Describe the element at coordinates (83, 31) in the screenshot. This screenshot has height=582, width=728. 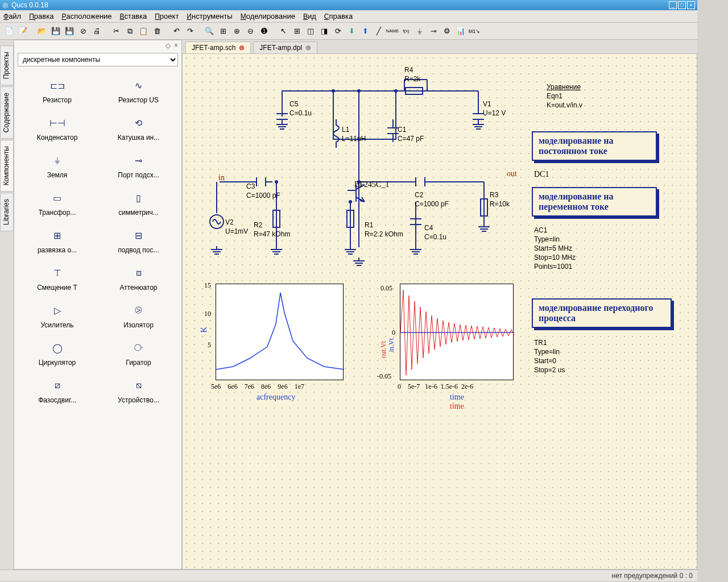
I see `close-icon: ⊘` at that location.